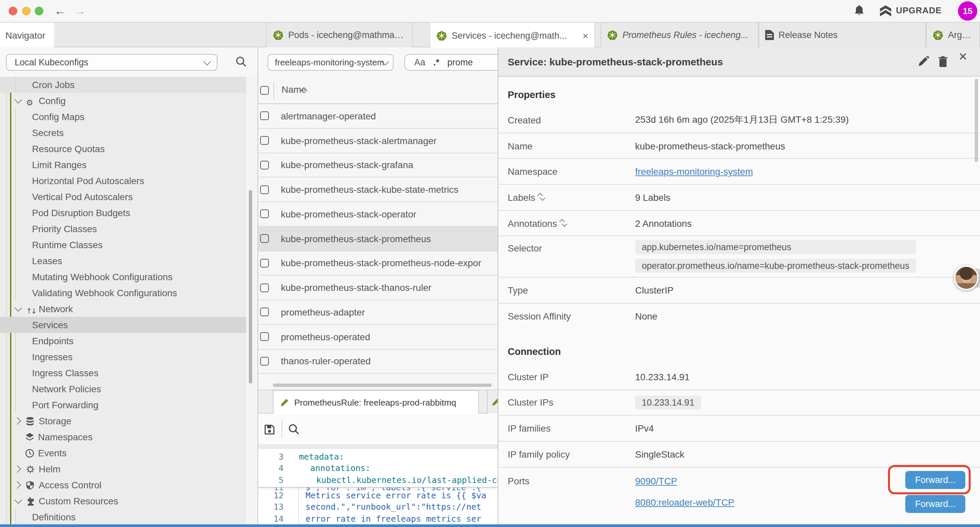 Image resolution: width=980 pixels, height=527 pixels. What do you see at coordinates (123, 245) in the screenshot?
I see `sidebar-item-runtime-classes: Runtime Classes` at bounding box center [123, 245].